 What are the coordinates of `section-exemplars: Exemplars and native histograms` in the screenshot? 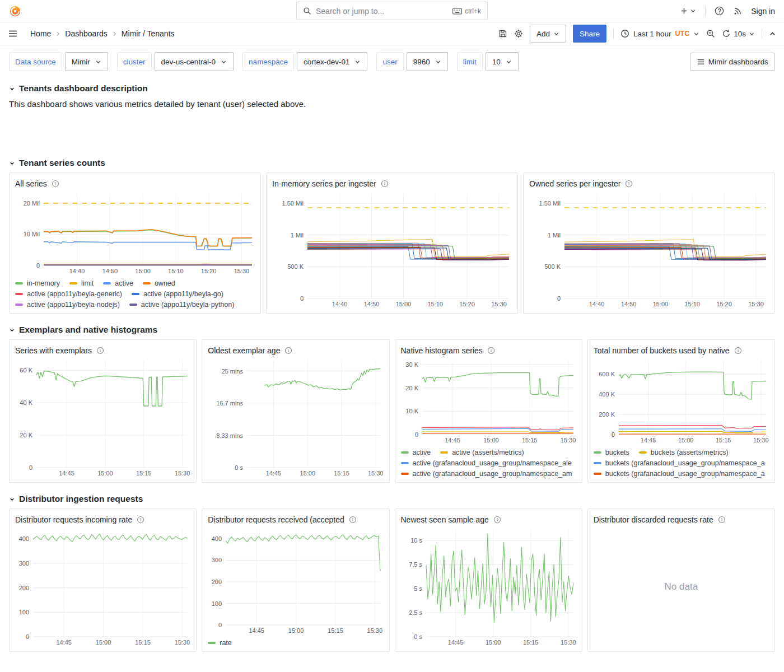 It's located at (392, 330).